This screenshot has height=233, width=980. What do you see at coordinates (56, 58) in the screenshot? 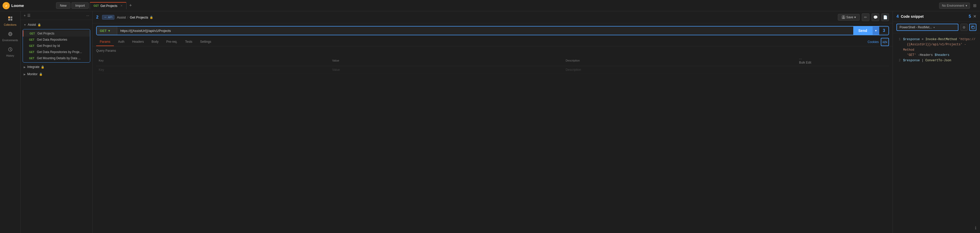
I see `list-item: GET Get Mounting Details by Data ...` at bounding box center [56, 58].